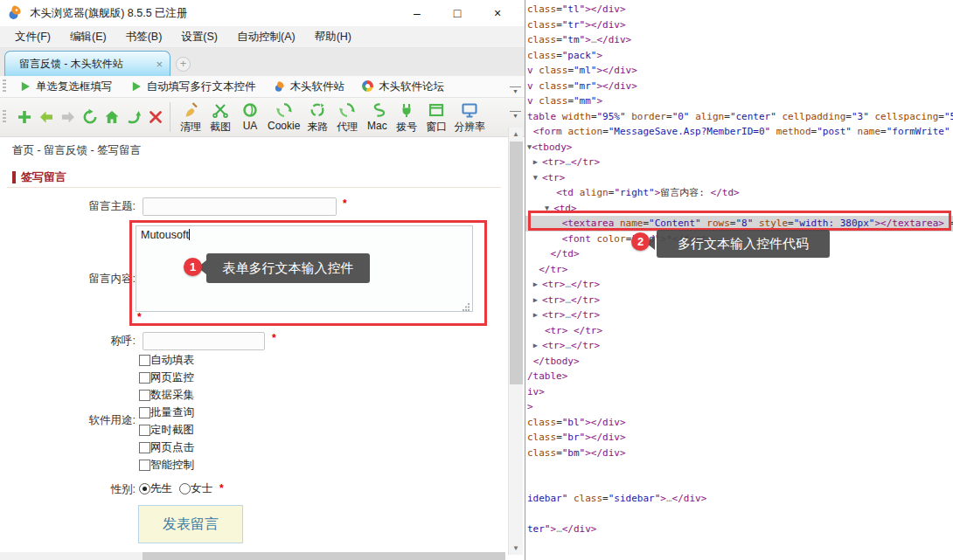 This screenshot has width=953, height=560. Describe the element at coordinates (740, 71) in the screenshot. I see `code-line: v class="ml"></div>` at that location.